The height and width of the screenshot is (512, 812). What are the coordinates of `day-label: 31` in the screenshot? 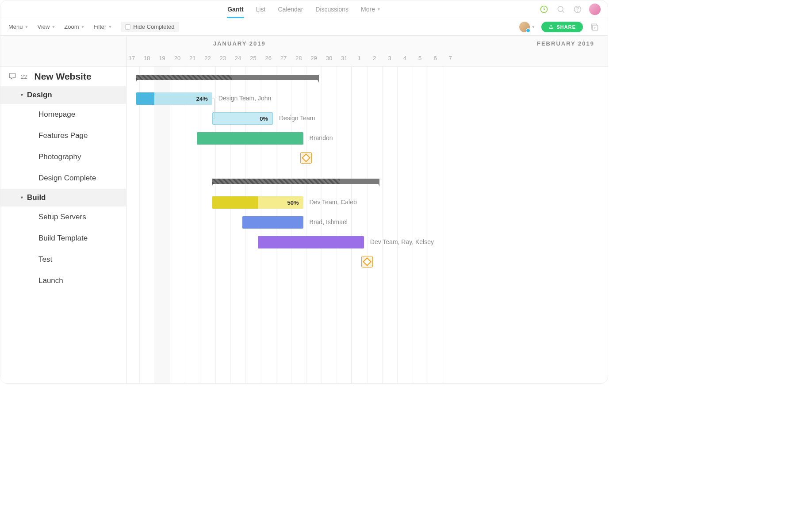 It's located at (344, 58).